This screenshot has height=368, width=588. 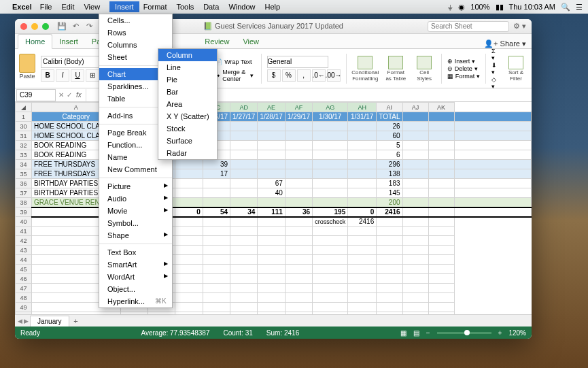 I want to click on table-row: 32BOOK READING5, so click(x=273, y=146).